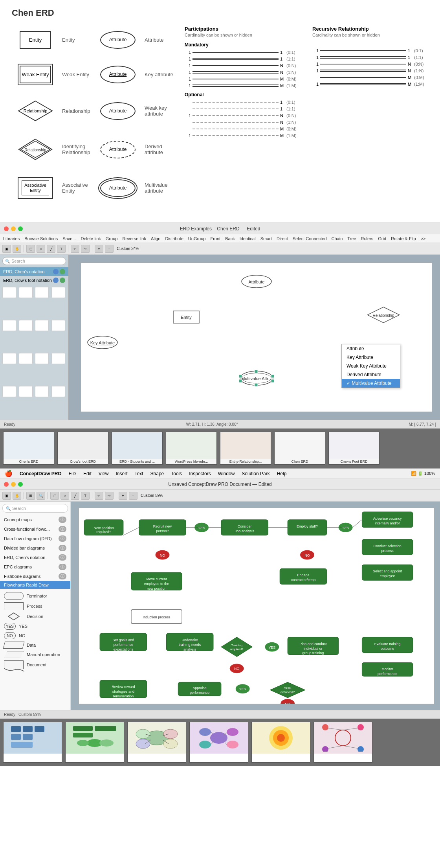 Image resolution: width=440 pixels, height=868 pixels. I want to click on menu-tools: Tools, so click(176, 474).